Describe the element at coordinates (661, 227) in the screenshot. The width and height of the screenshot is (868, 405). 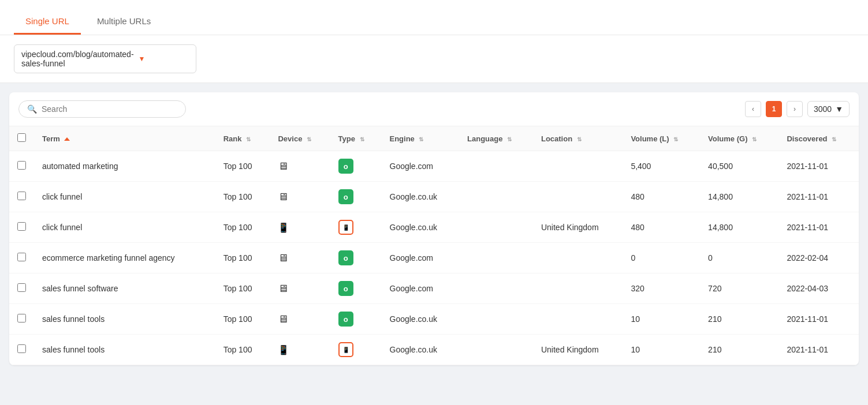
I see `cell-volume-l: 480` at that location.